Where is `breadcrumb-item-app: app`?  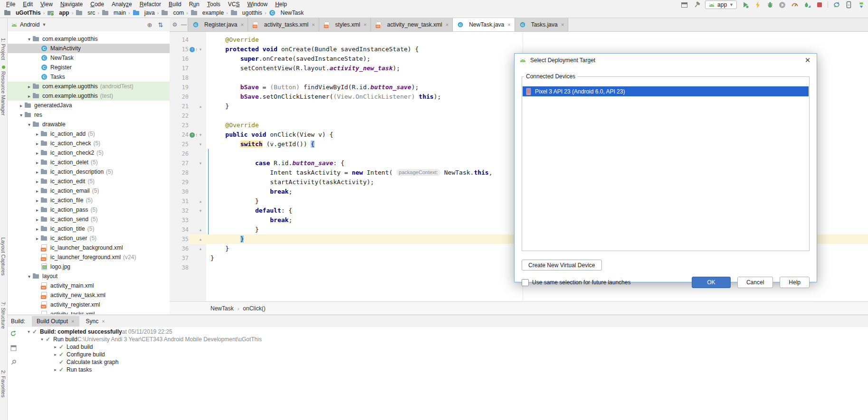 breadcrumb-item-app: app is located at coordinates (58, 13).